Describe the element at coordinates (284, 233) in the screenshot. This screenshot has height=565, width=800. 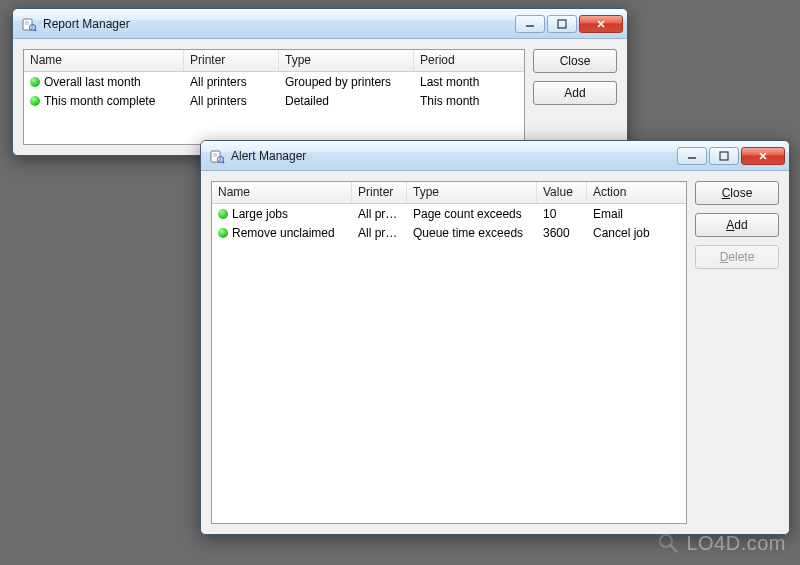
I see `cell-name: Remove unclaimed` at that location.